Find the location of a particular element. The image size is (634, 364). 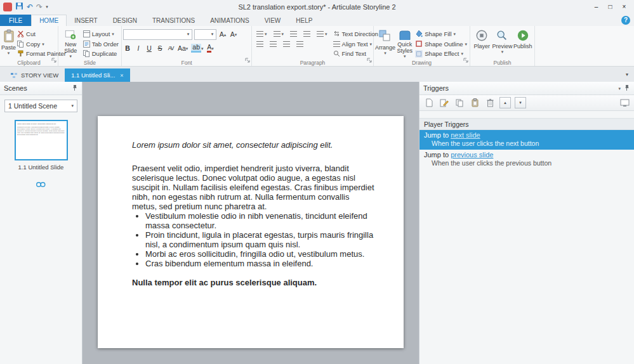

align-right-button is located at coordinates (287, 44).